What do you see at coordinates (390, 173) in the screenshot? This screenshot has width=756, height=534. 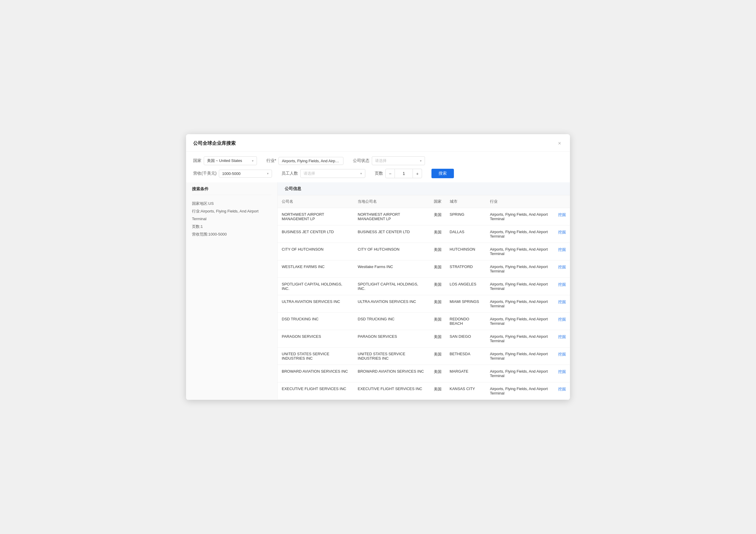 I see `page-decrement-button: −` at bounding box center [390, 173].